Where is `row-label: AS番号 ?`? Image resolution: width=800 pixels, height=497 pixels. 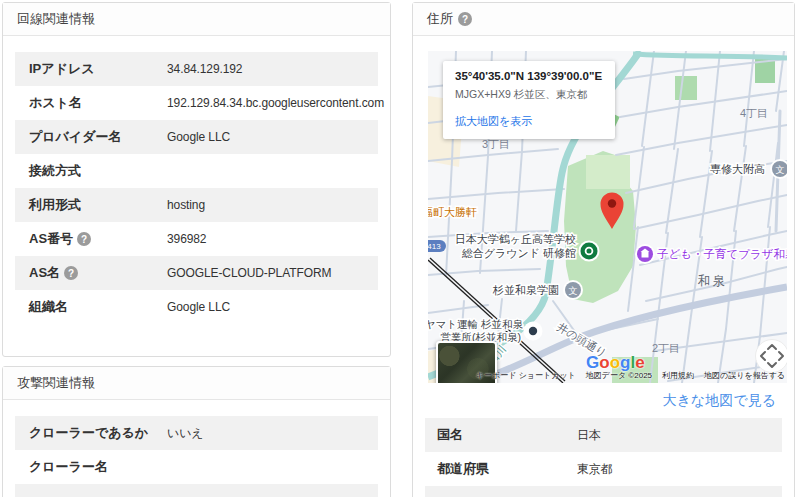 row-label: AS番号 ? is located at coordinates (98, 239).